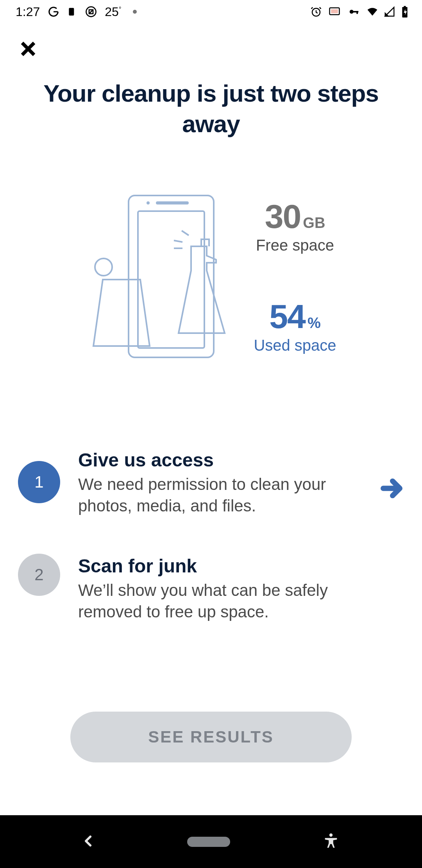 The width and height of the screenshot is (422, 868). I want to click on used-space-stat: 54% Used space, so click(295, 326).